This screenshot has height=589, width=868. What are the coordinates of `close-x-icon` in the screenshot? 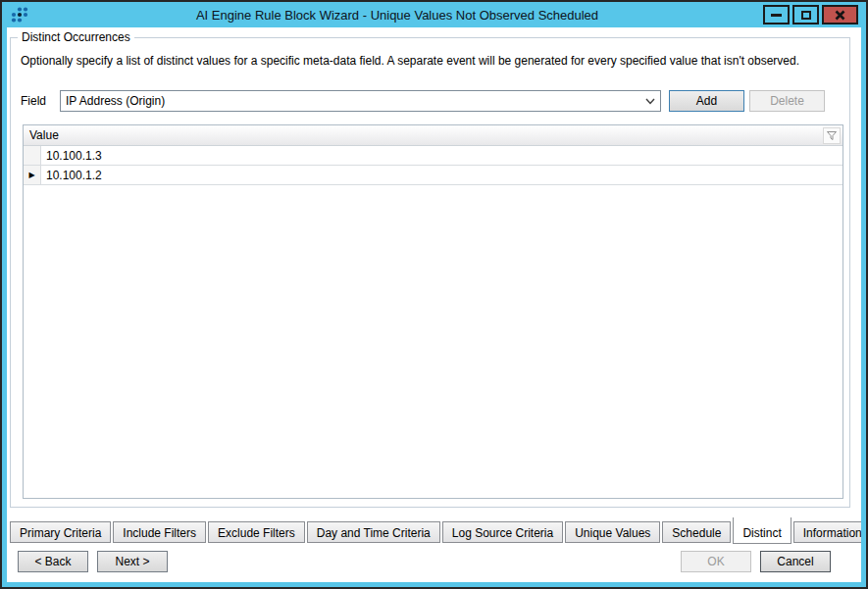 It's located at (840, 16).